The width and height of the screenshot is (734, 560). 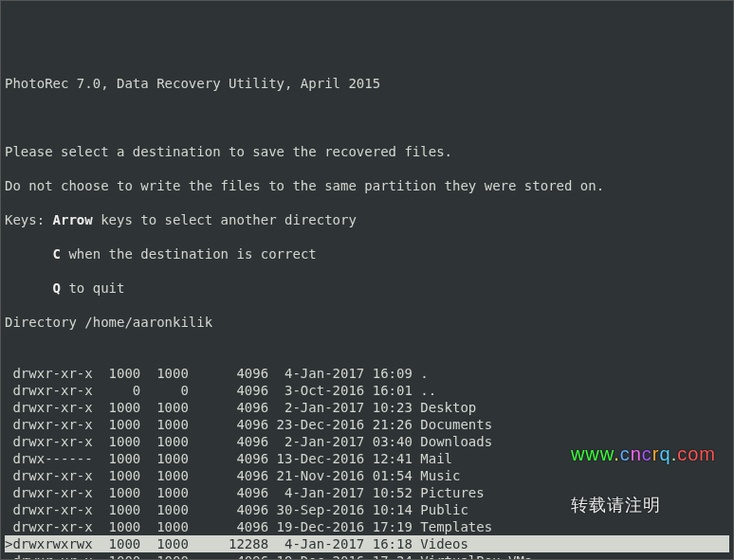 What do you see at coordinates (367, 186) in the screenshot?
I see `instruction-line: Do not choose to write the files to the …` at bounding box center [367, 186].